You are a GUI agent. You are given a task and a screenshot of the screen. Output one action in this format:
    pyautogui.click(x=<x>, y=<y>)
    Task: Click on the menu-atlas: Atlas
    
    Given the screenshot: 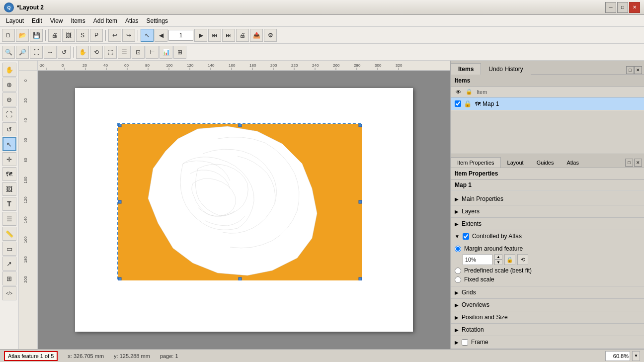 What is the action you would take?
    pyautogui.click(x=132, y=21)
    